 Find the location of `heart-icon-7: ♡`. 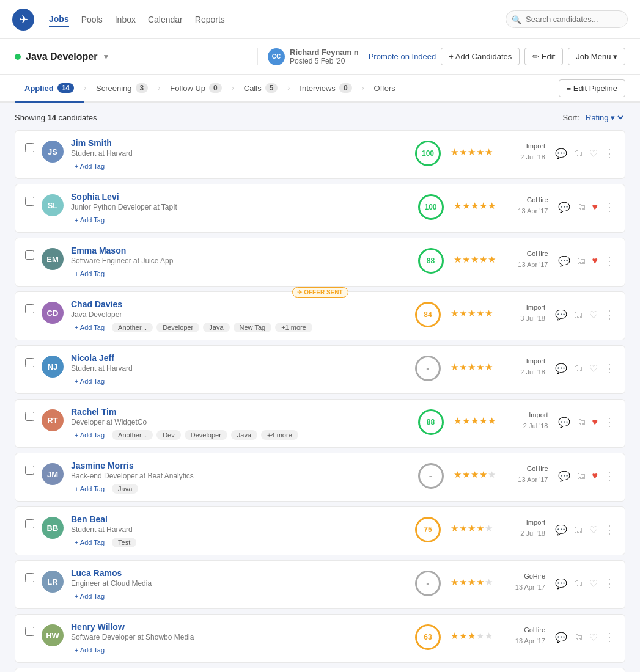

heart-icon-7: ♡ is located at coordinates (594, 530).